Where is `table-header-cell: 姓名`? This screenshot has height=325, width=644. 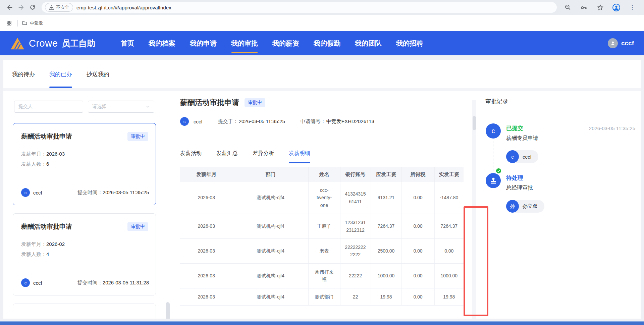 table-header-cell: 姓名 is located at coordinates (324, 174).